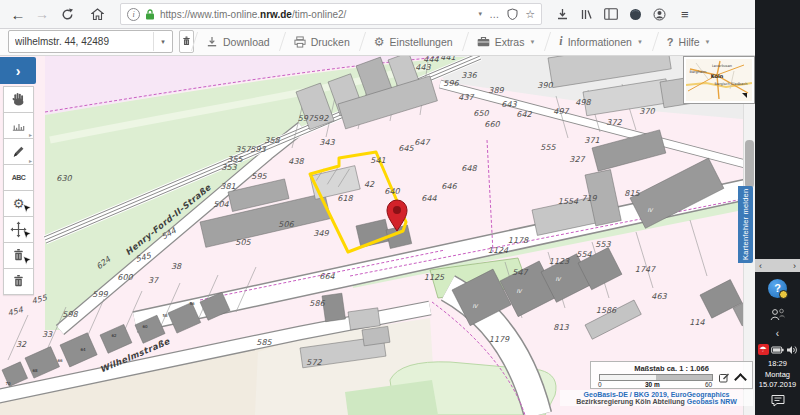 Image resolution: width=800 pixels, height=415 pixels. I want to click on parcel-label: 644, so click(429, 198).